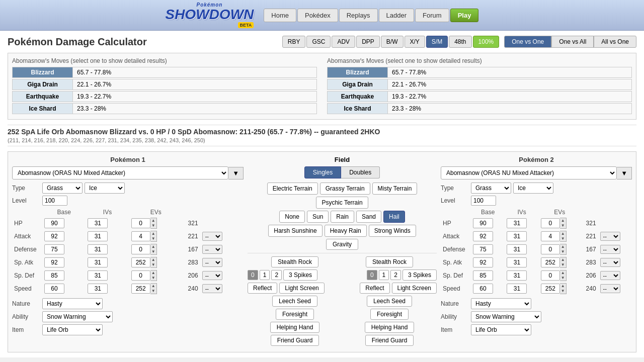 The width and height of the screenshot is (644, 362). What do you see at coordinates (415, 288) in the screenshot?
I see `light-screen-p2-btn: Light Screen` at bounding box center [415, 288].